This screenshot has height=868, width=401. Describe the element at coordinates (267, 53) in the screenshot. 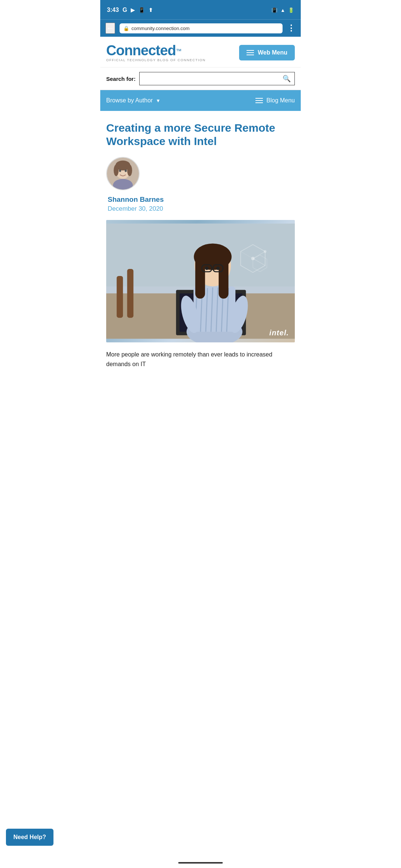

I see `web-menu-button: Web Menu` at that location.